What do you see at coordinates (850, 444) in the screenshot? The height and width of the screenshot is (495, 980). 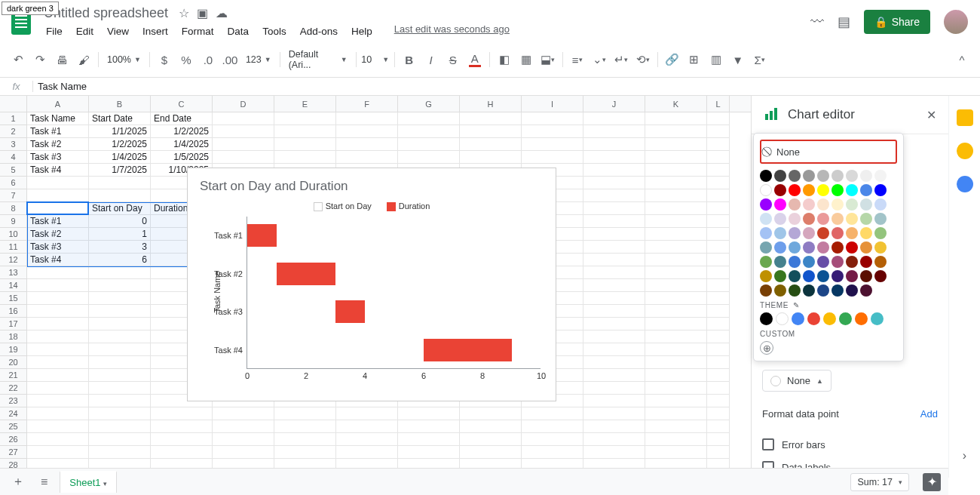 I see `error-bars-checkbox: Error bars` at bounding box center [850, 444].